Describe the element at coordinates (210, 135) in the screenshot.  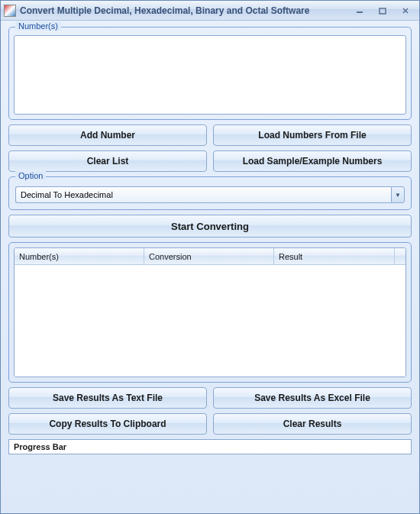
I see `input-buttons-row1: Add Number Load Numbers From File` at that location.